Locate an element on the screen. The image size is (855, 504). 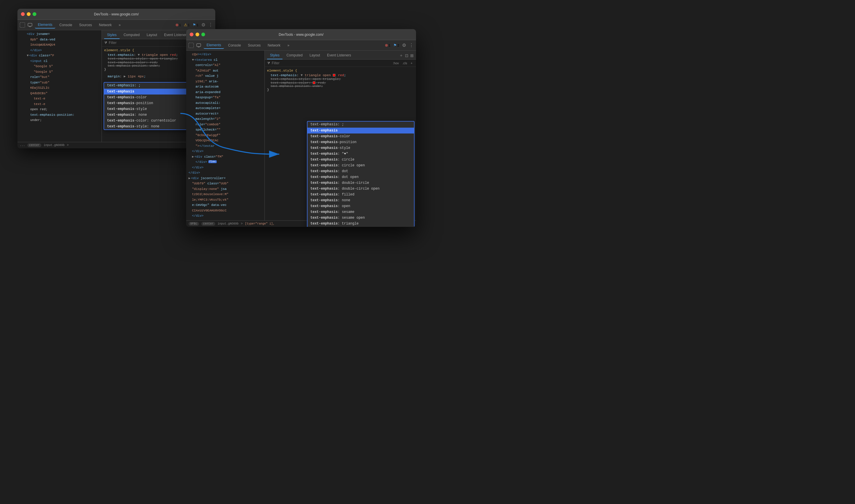
settings-icon-front: ⚙ is located at coordinates (404, 45).